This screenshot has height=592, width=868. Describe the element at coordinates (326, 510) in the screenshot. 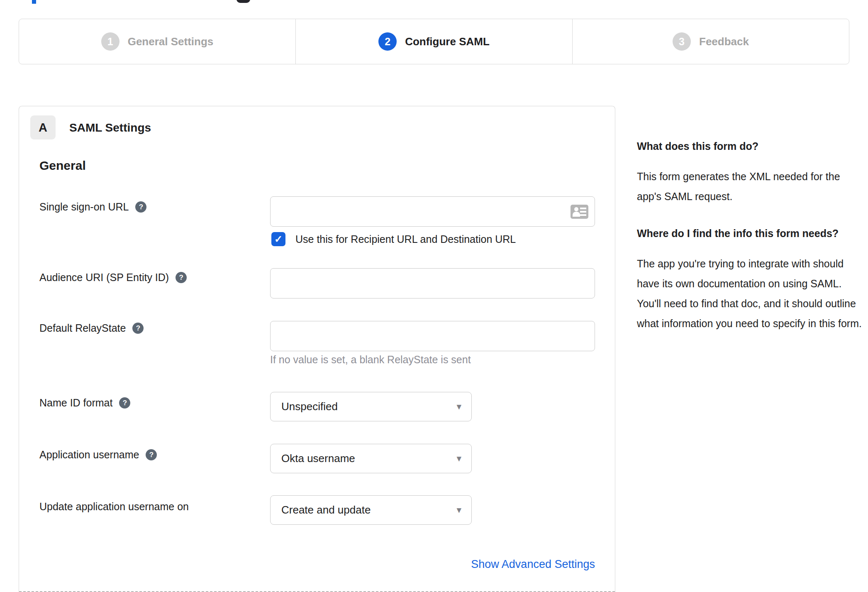

I see `selected-value: Create and update` at that location.